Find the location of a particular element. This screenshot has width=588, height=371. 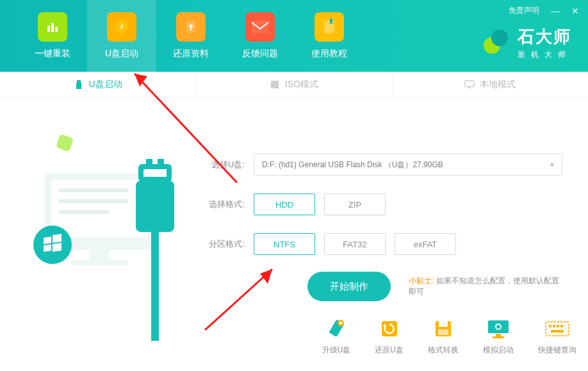

tab-iso: ISO模式 is located at coordinates (293, 85).